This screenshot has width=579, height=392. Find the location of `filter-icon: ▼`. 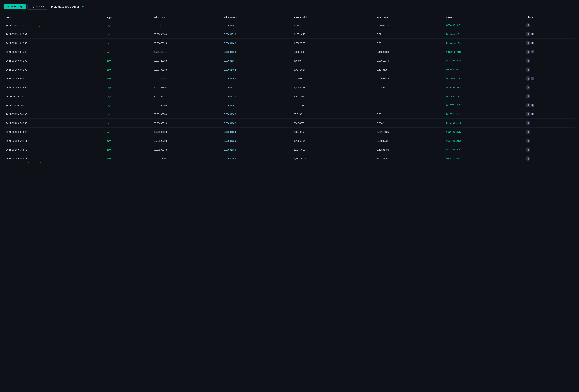

filter-icon: ▼ is located at coordinates (83, 7).